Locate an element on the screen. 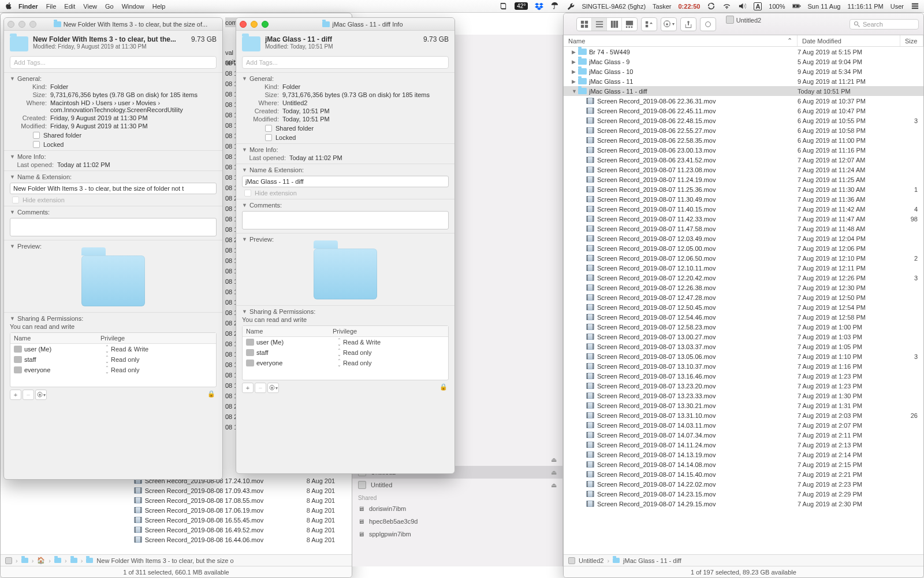 The height and width of the screenshot is (578, 924). file-row: Screen Record_2019-08-07 11.40.15.mov7 A… is located at coordinates (744, 209).